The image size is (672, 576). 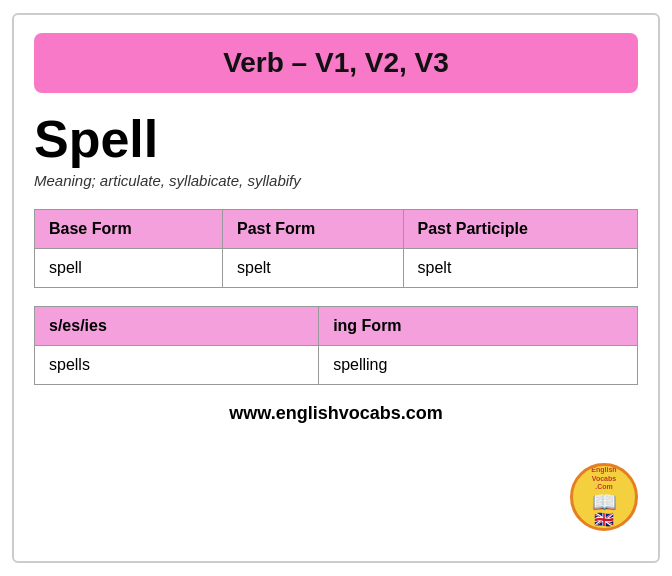 I want to click on word-title: Spell, so click(x=336, y=140).